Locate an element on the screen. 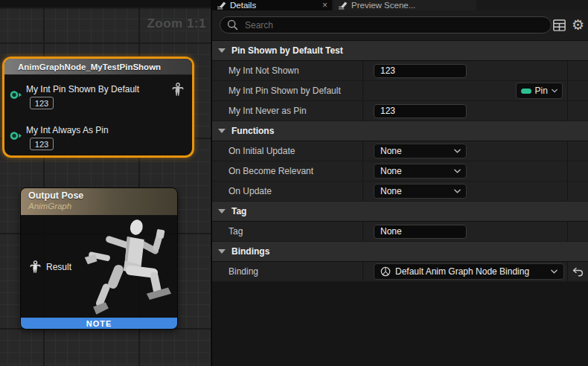  output-pose-header: Output Pose AnimGraph is located at coordinates (99, 202).